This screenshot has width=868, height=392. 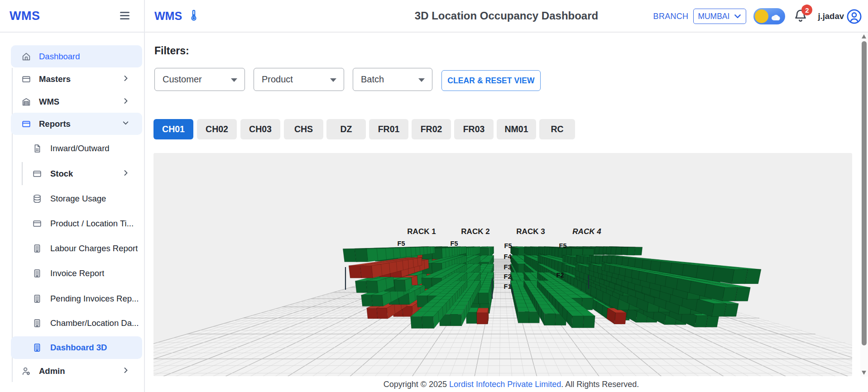 What do you see at coordinates (475, 232) in the screenshot?
I see `svg-text: RACK 2` at bounding box center [475, 232].